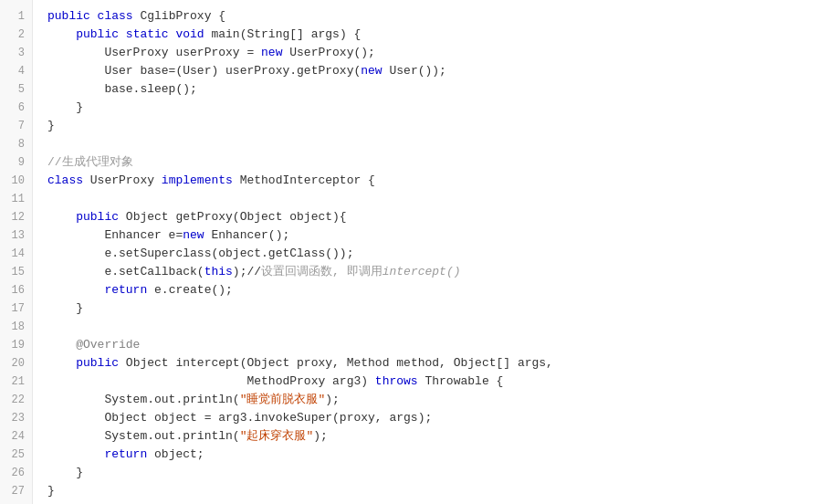 The height and width of the screenshot is (504, 828). What do you see at coordinates (16, 163) in the screenshot?
I see `line-number: 9` at bounding box center [16, 163].